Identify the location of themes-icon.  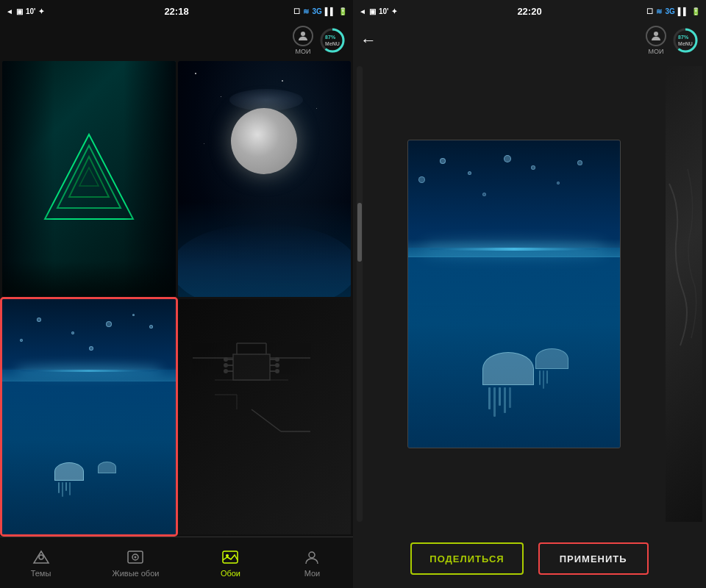
(41, 557).